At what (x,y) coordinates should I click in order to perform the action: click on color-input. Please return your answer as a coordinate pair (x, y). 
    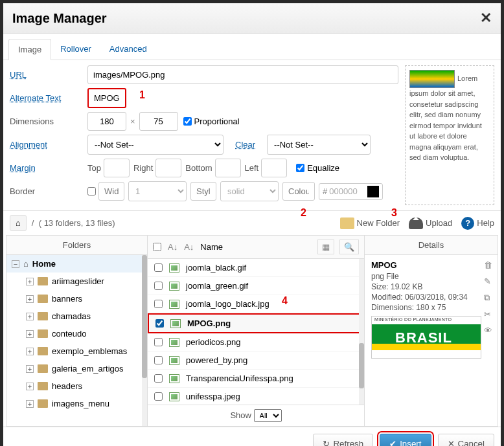
    Looking at the image, I should click on (347, 192).